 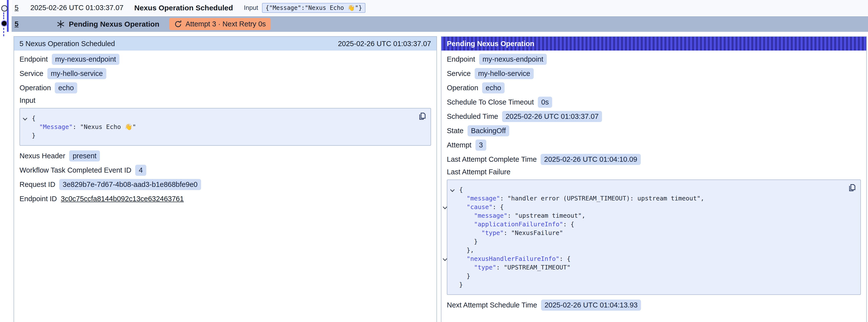 I want to click on timeline-active-bar, so click(x=8, y=16).